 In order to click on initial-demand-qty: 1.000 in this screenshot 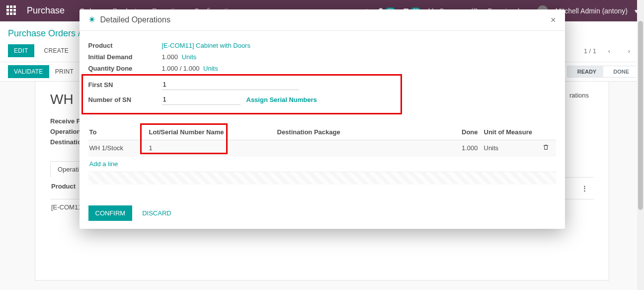, I will do `click(170, 57)`.